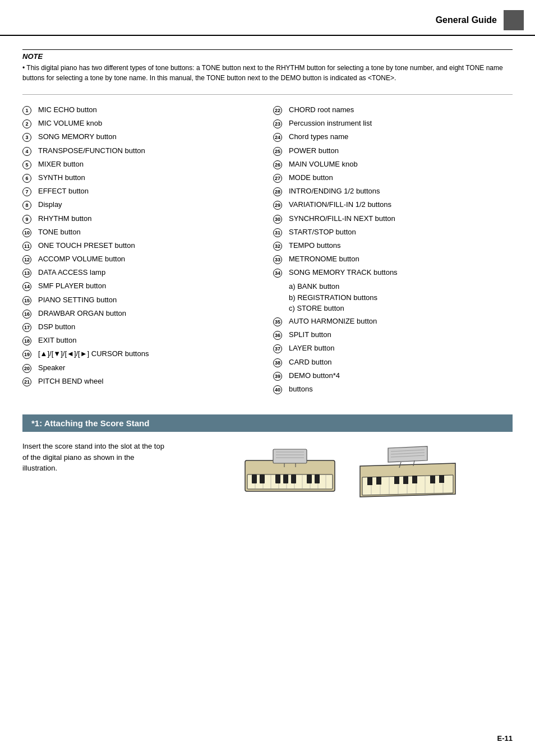 This screenshot has height=756, width=535. I want to click on list-item: 35AUTO HARMONIZE button, so click(393, 321).